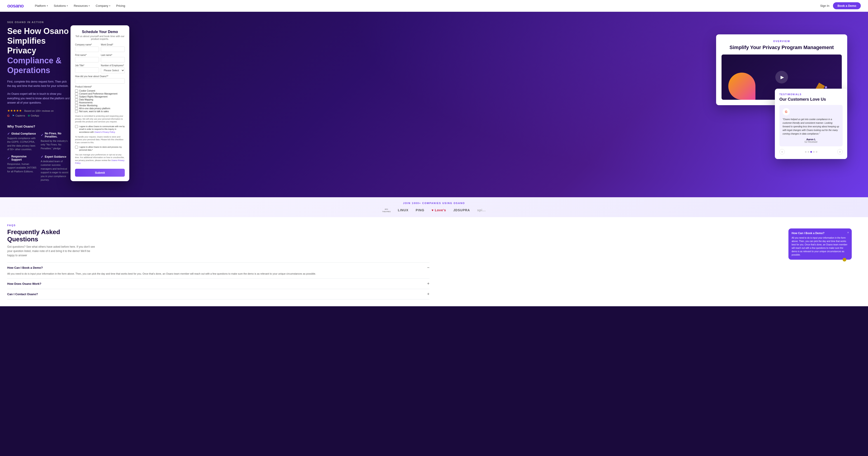 The width and height of the screenshot is (868, 456). I want to click on faq-question-3: Can I Contact Osano? +, so click(218, 294).